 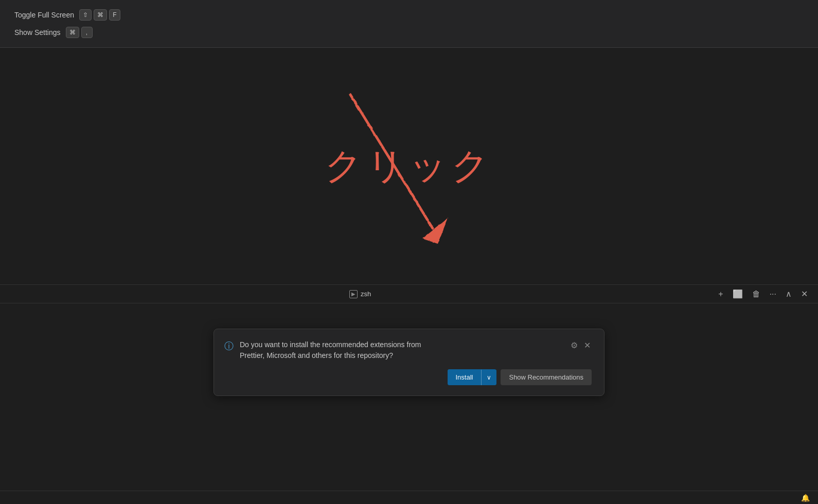 I want to click on notification-settings-button: ⚙, so click(x=574, y=346).